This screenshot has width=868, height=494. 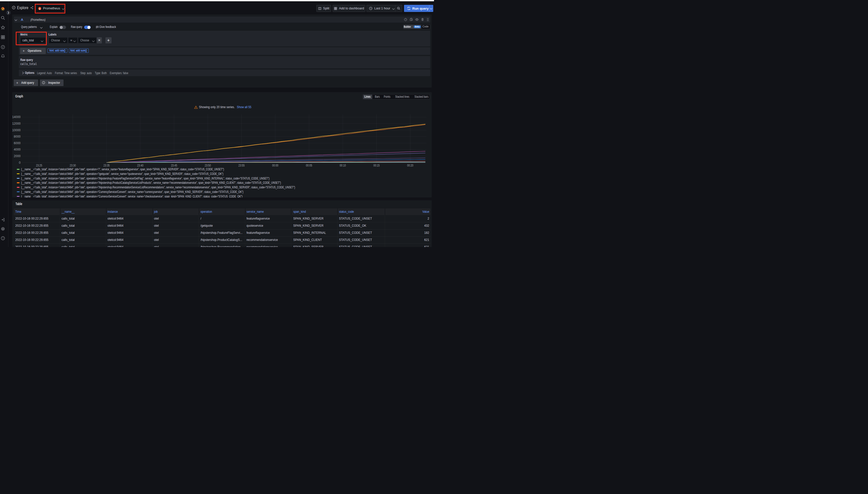 I want to click on svg-text: 23:30, so click(x=73, y=165).